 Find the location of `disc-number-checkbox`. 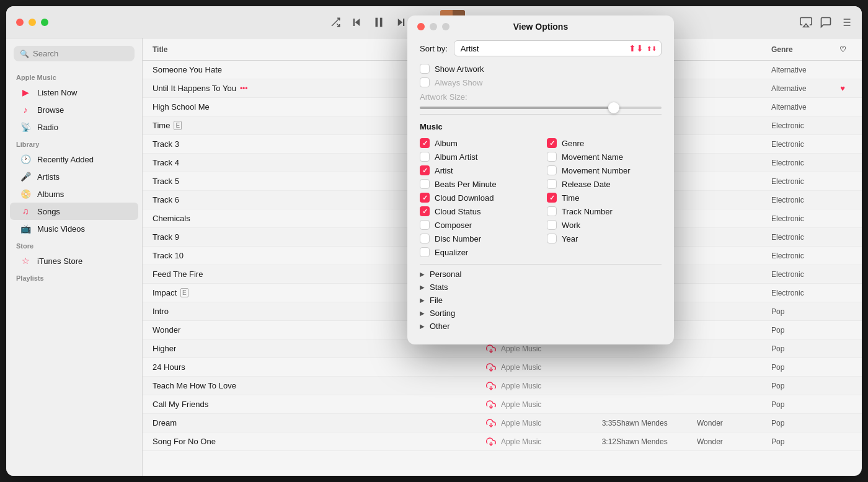

disc-number-checkbox is located at coordinates (425, 239).